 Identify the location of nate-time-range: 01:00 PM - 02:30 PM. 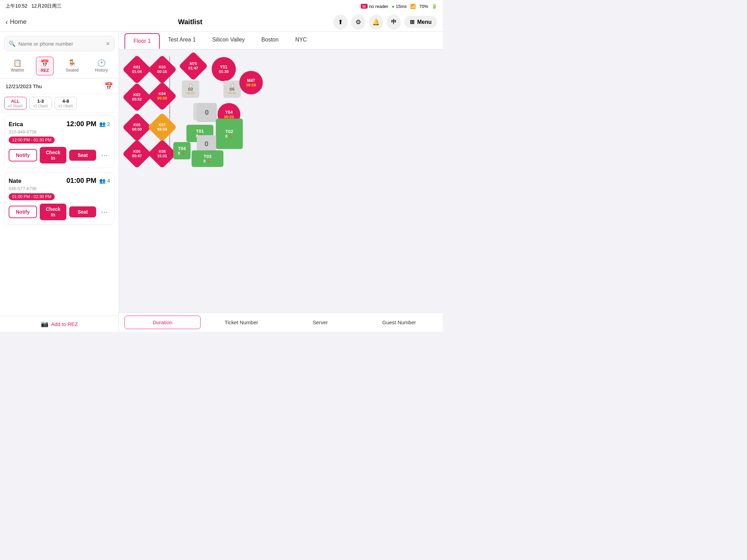
(32, 197).